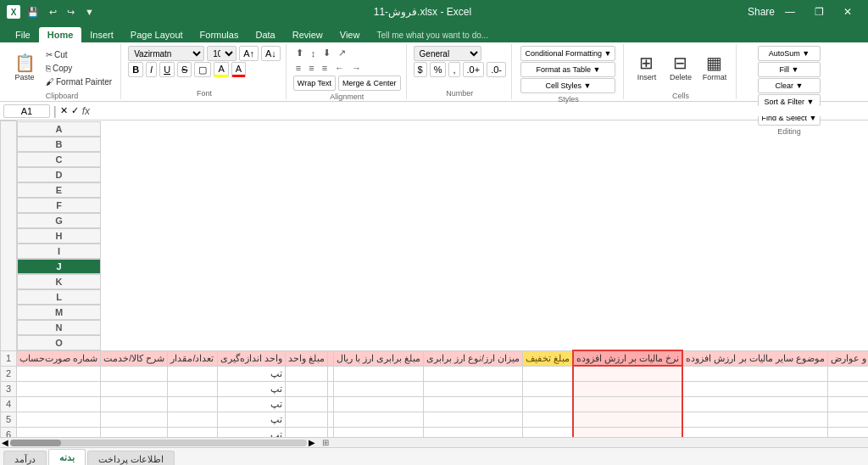 Image resolution: width=868 pixels, height=465 pixels. I want to click on indent-dec-button: ←, so click(339, 68).